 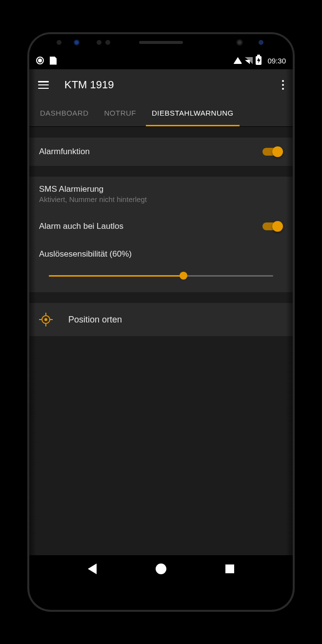 I want to click on tab-bar: DASHBOARD NOTRUF DIEBSTAHLWARNUNG, so click(x=161, y=114).